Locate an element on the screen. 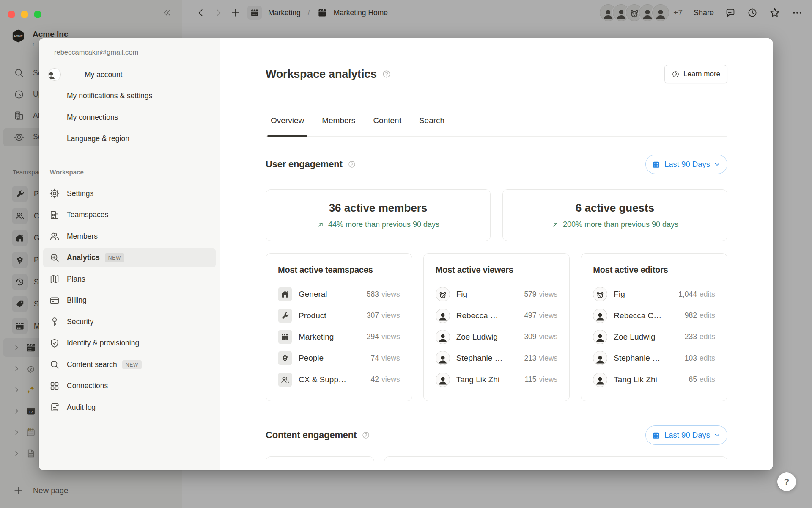 The width and height of the screenshot is (812, 508). settings-nav-item: Teamspaces is located at coordinates (129, 215).